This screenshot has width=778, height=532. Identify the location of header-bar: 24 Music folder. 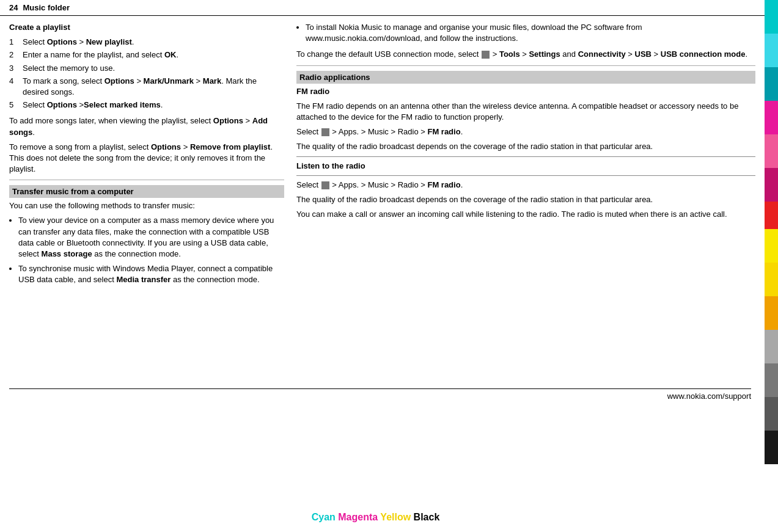
(383, 8).